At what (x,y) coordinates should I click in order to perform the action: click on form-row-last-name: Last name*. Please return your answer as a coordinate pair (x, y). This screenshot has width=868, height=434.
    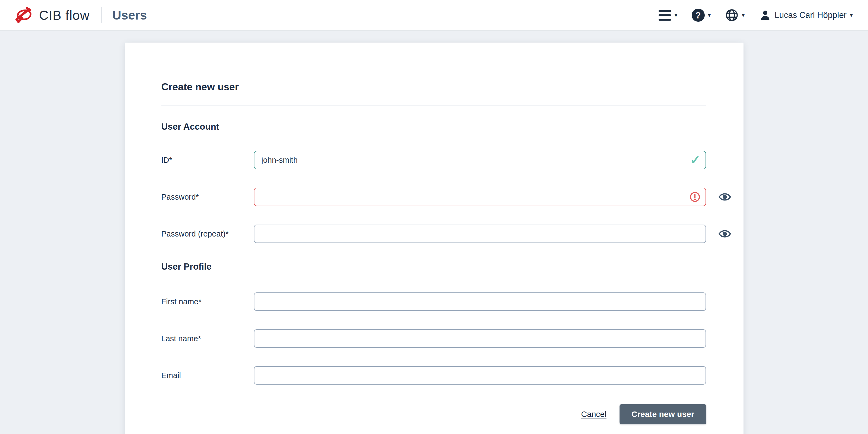
    Looking at the image, I should click on (434, 338).